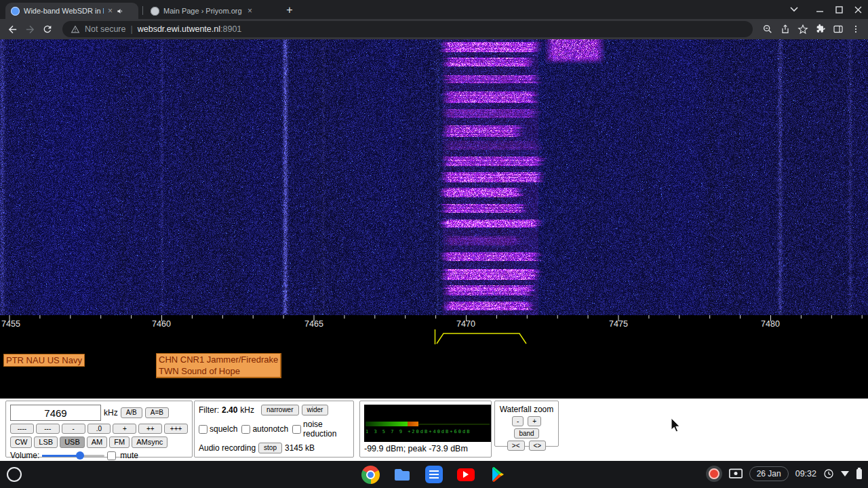  Describe the element at coordinates (179, 29) in the screenshot. I see `url-host: websdr.ewi.utwente.nl` at that location.